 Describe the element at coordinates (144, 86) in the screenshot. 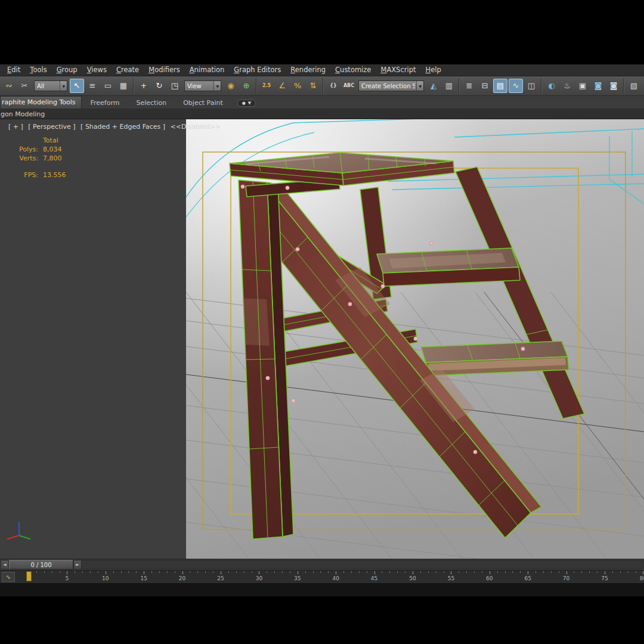

I see `select-and-move-button: +` at that location.